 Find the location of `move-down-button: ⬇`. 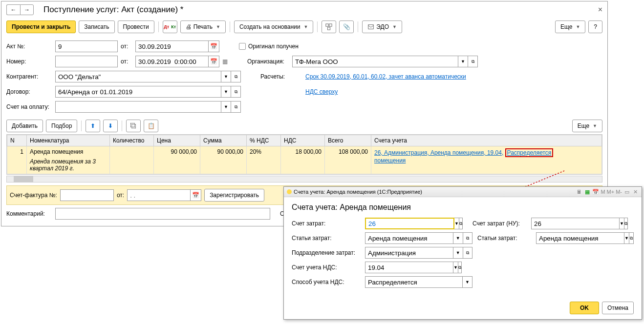

move-down-button: ⬇ is located at coordinates (110, 126).